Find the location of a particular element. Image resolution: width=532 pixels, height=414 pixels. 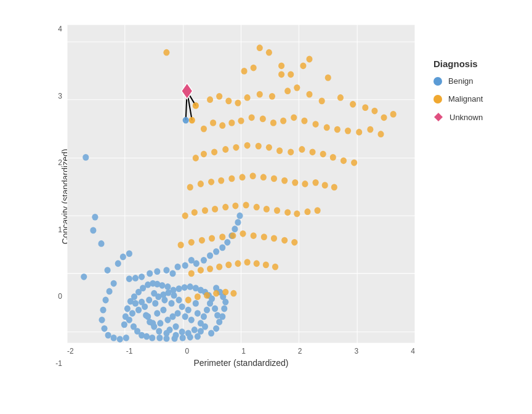

legend-label-unknown: Unknown is located at coordinates (466, 117).